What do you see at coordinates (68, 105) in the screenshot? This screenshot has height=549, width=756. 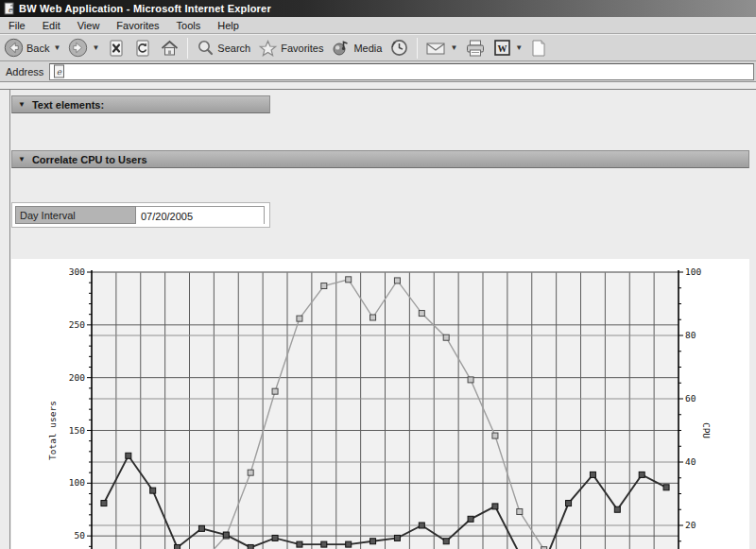 I see `section-title: Text elements:` at bounding box center [68, 105].